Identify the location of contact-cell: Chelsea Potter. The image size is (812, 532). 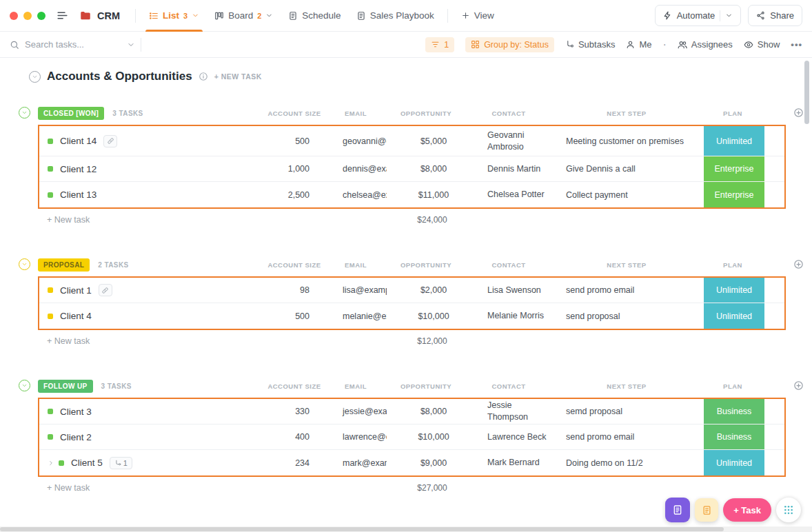
(510, 194).